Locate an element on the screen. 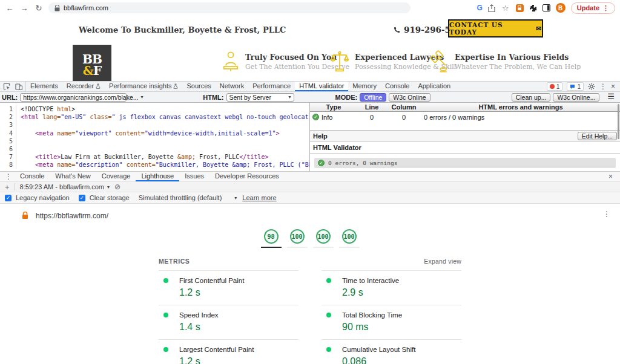 The height and width of the screenshot is (364, 620). report-select: 8:59:23 AM - bbflawfirm.com ▾ is located at coordinates (65, 187).